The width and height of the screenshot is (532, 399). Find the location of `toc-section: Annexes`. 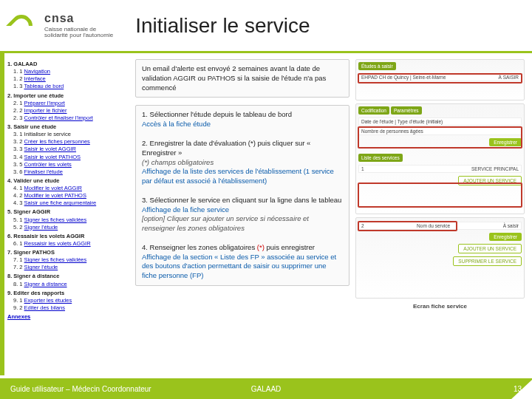

toc-section: Annexes is located at coordinates (68, 317).